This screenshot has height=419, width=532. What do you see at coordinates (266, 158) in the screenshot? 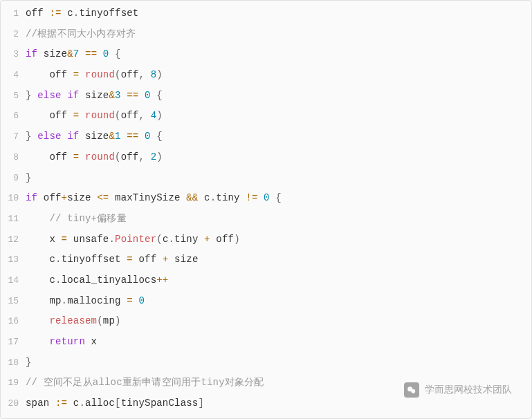
I see `code-line: 8 off = round(off, 2)` at bounding box center [266, 158].